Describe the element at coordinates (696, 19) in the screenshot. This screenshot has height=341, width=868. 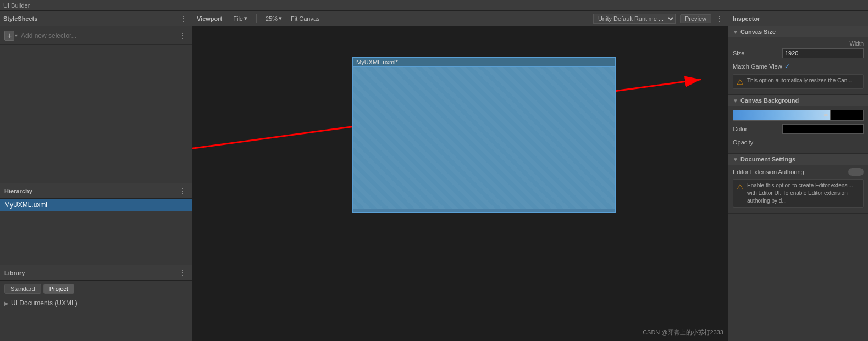
I see `preview-button: Preview` at that location.